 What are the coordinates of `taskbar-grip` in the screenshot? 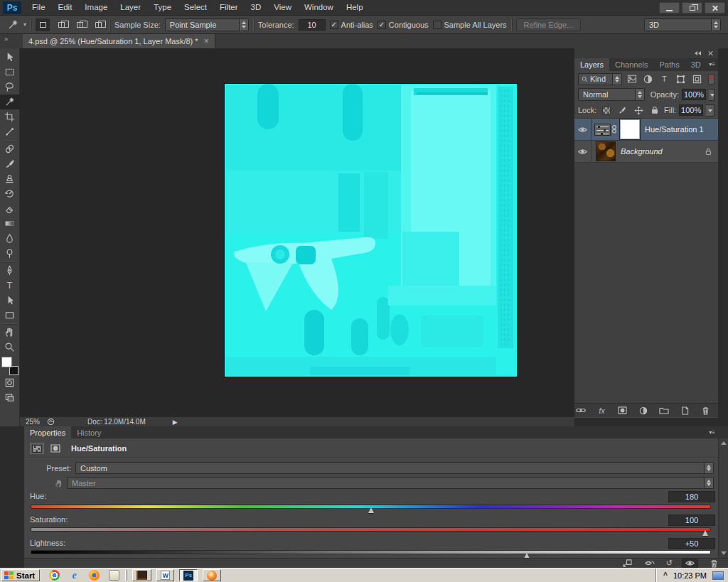 It's located at (127, 576).